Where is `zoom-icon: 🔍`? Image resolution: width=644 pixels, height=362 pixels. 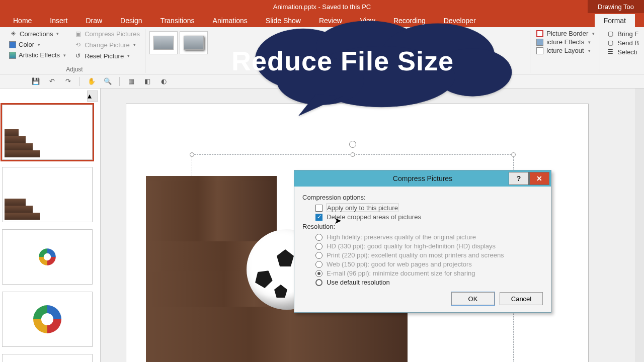 zoom-icon: 🔍 is located at coordinates (108, 81).